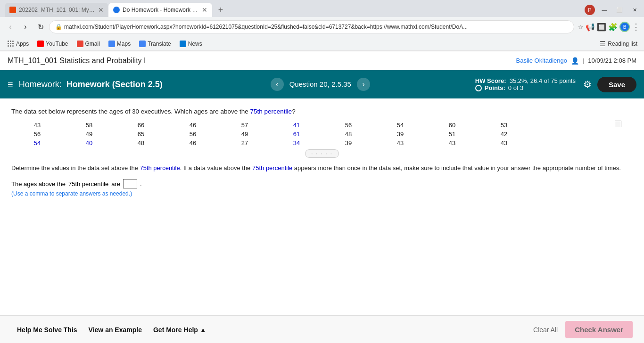 The height and width of the screenshot is (343, 644). I want to click on cell-r1-c8: 54, so click(400, 125).